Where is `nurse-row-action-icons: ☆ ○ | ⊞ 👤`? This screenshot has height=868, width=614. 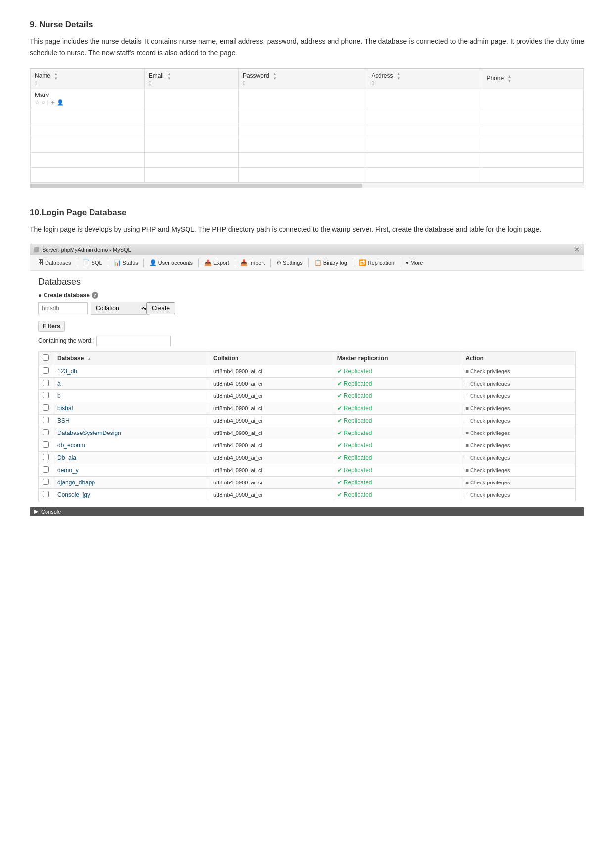 nurse-row-action-icons: ☆ ○ | ⊞ 👤 is located at coordinates (88, 103).